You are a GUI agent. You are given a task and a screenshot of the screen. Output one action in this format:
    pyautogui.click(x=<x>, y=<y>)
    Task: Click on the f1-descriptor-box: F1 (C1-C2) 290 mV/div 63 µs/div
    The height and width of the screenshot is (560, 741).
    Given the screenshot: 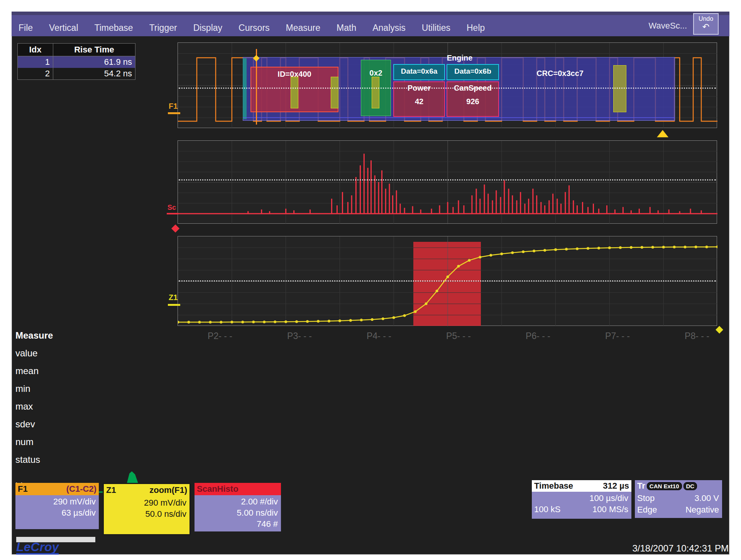 What is the action you would take?
    pyautogui.click(x=57, y=506)
    